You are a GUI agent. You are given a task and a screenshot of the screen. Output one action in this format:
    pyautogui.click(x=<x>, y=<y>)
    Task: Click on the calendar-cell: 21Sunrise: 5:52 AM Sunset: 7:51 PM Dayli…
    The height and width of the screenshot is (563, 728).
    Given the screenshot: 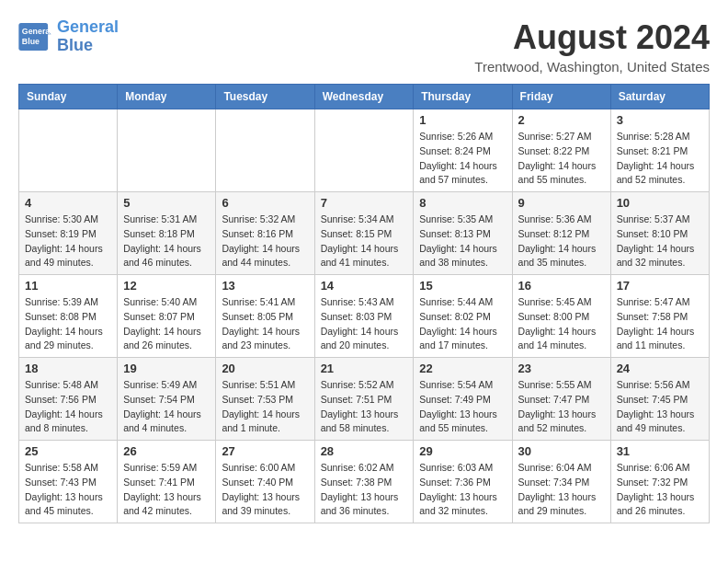 What is the action you would take?
    pyautogui.click(x=364, y=399)
    